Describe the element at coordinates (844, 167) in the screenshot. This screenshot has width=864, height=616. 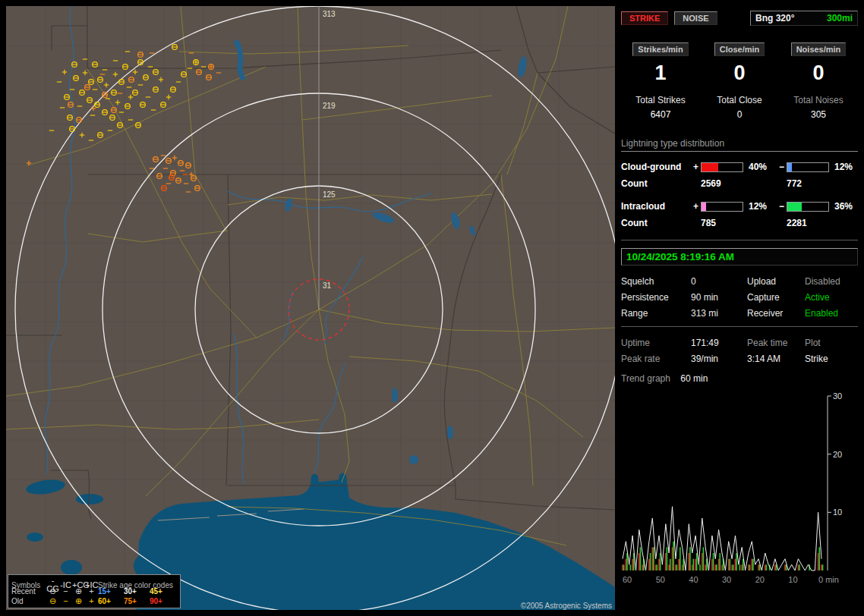
I see `cg-negative-pct: 12%` at that location.